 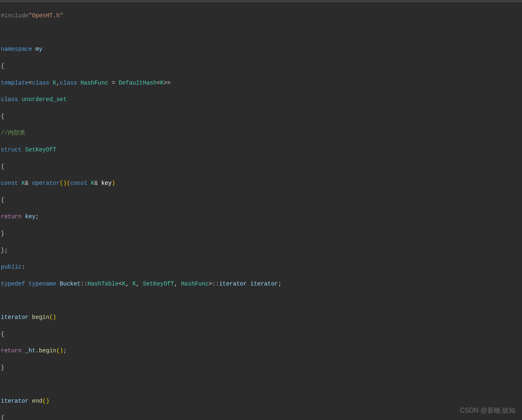 I want to click on code-line: const K& operator()(const K& key), so click(x=261, y=183).